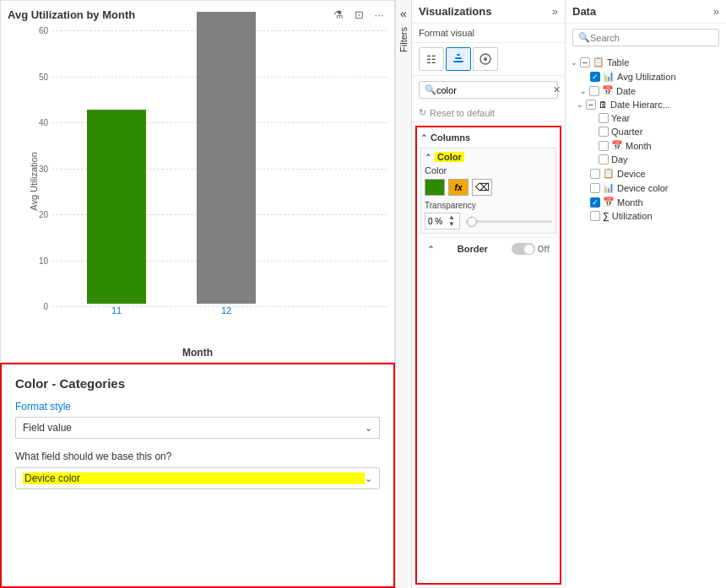 The height and width of the screenshot is (588, 726). I want to click on viz-analytics-icon-btn, so click(485, 59).